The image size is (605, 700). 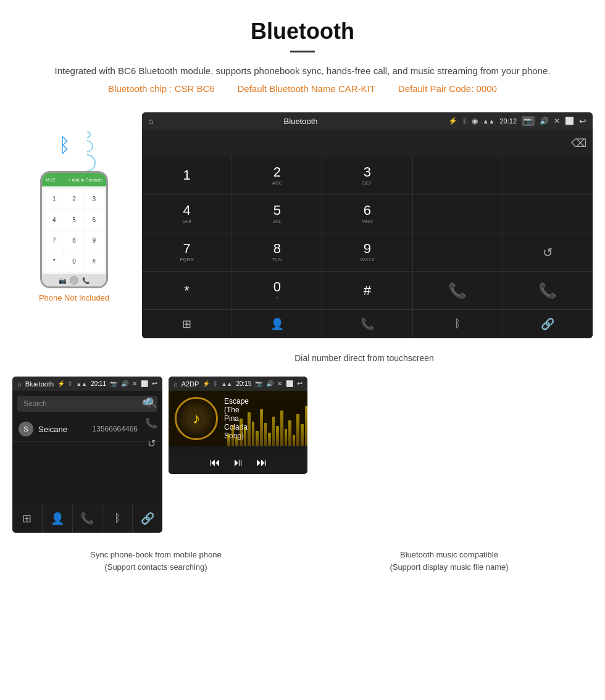 I want to click on pb-nav-person: 👤, so click(x=58, y=519).